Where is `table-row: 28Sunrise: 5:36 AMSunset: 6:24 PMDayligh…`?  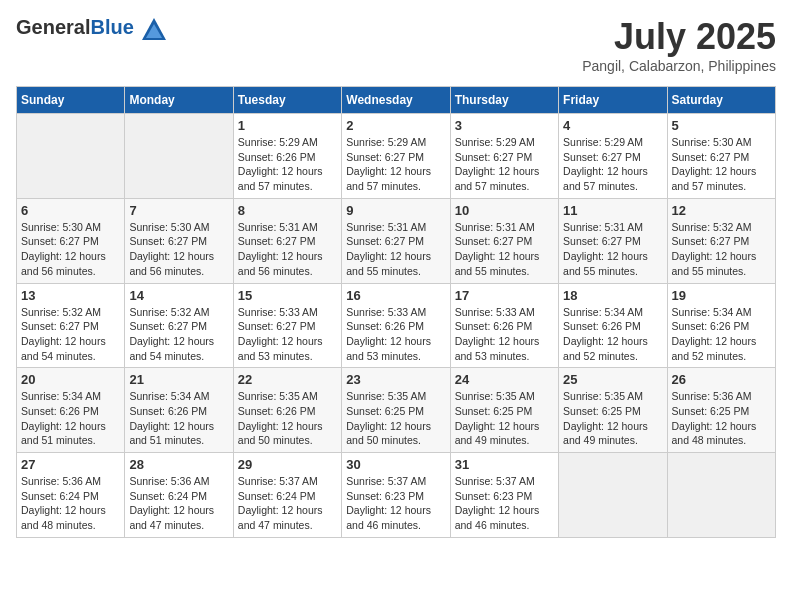 table-row: 28Sunrise: 5:36 AMSunset: 6:24 PMDayligh… is located at coordinates (179, 496).